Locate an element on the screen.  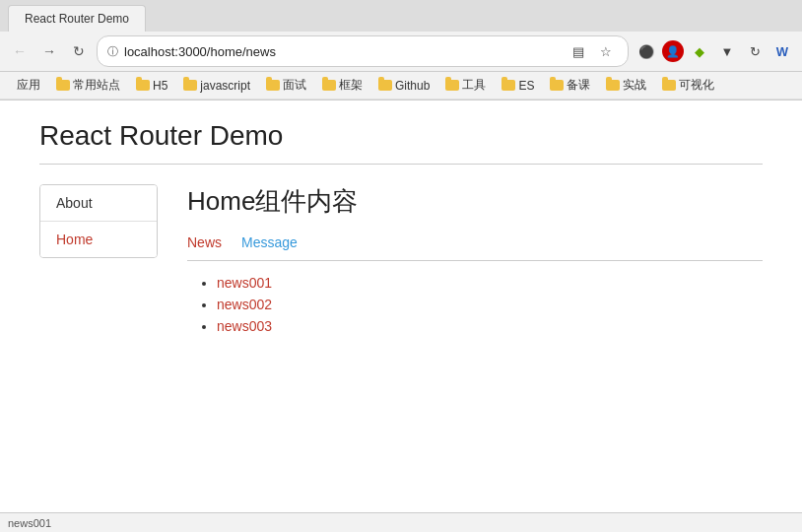
bookmark-interview-label: 面试 is located at coordinates (295, 85).